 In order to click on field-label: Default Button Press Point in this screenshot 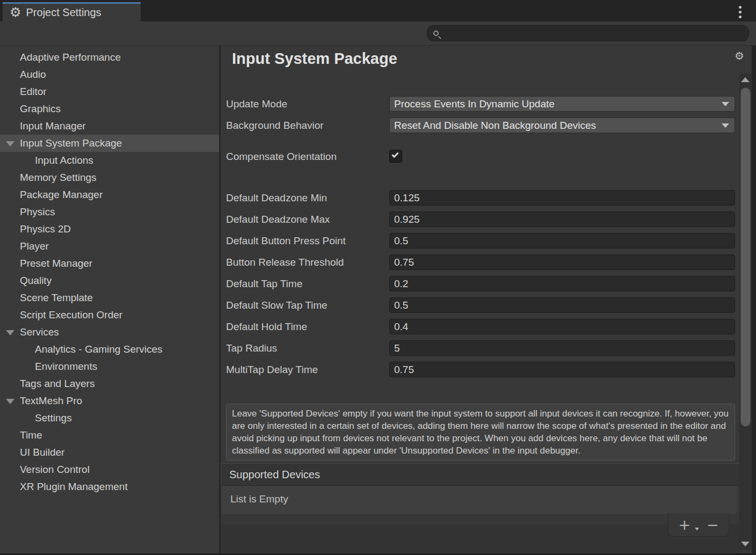, I will do `click(308, 240)`.